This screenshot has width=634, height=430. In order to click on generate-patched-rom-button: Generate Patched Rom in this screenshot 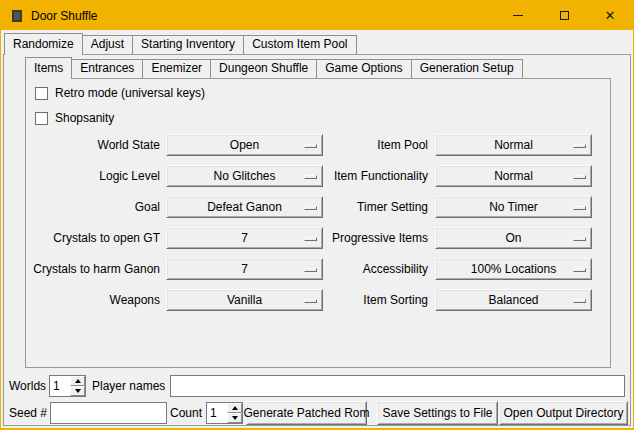, I will do `click(306, 413)`.